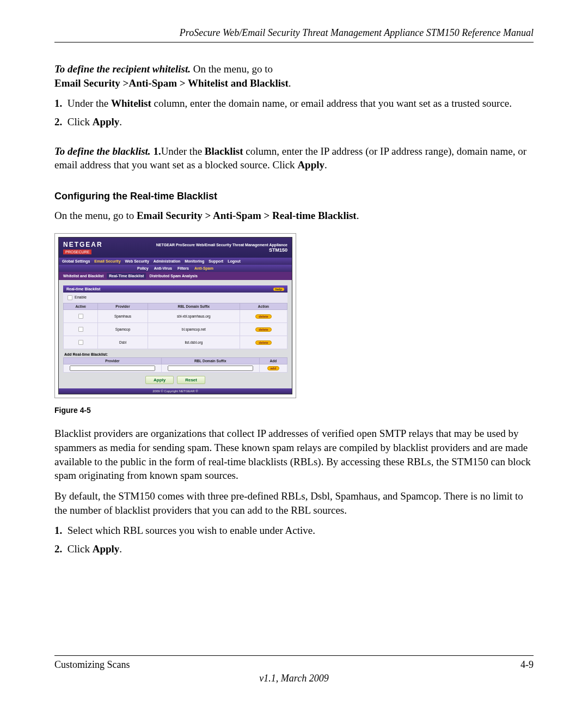  What do you see at coordinates (175, 247) in the screenshot?
I see `brand-bar: NETGEAR PROSECURE NETGEAR ProSecure Web/…` at bounding box center [175, 247].